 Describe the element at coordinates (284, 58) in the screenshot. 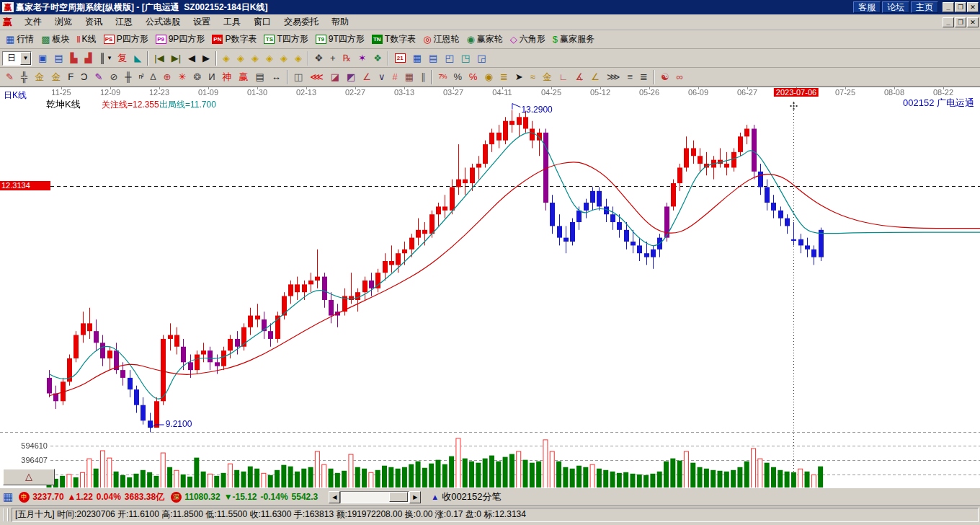

I see `expand-v-icon: ◈` at that location.